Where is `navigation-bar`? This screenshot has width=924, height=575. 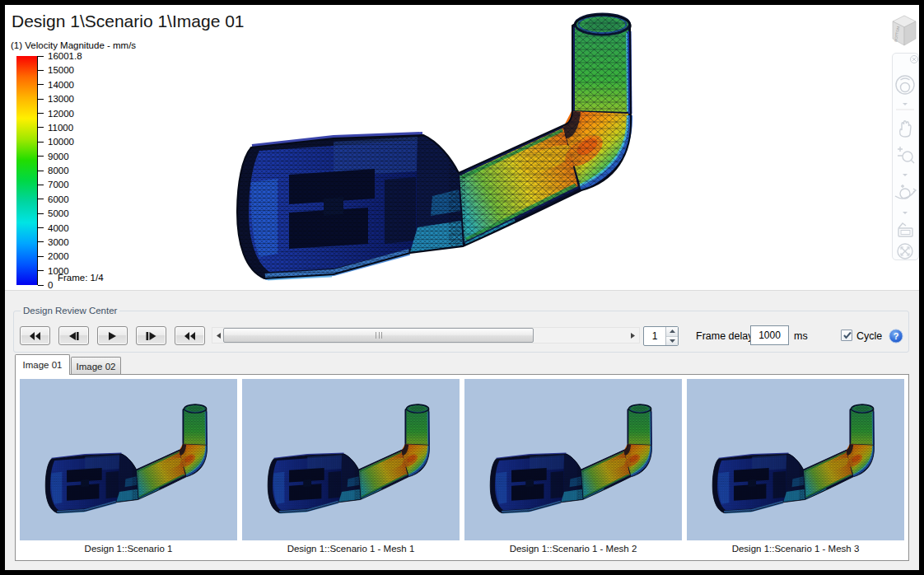
navigation-bar is located at coordinates (906, 157).